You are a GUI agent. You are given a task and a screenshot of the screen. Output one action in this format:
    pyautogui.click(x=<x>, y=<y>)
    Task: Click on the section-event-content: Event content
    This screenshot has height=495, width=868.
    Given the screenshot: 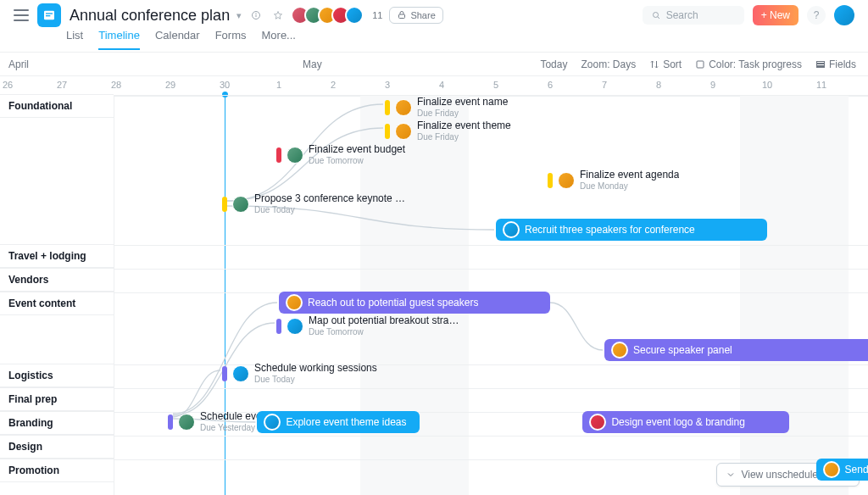 What is the action you would take?
    pyautogui.click(x=57, y=303)
    